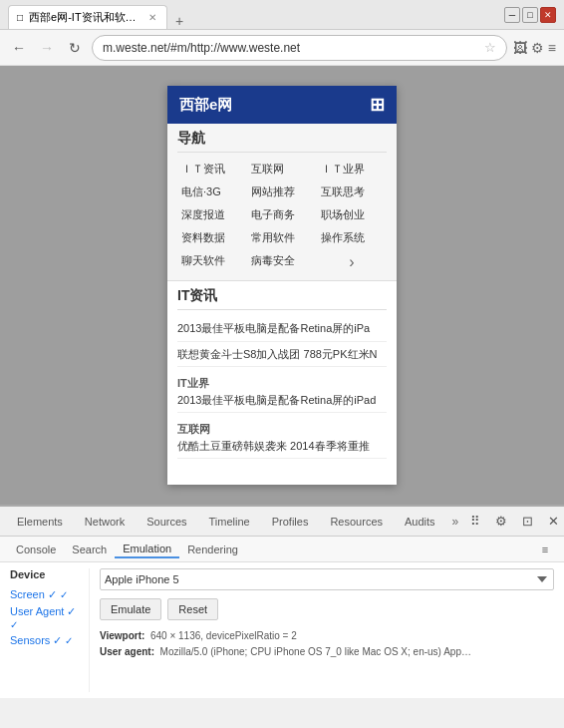 The image size is (564, 728). Describe the element at coordinates (282, 237) in the screenshot. I see `nav-item-10: 常用软件` at that location.